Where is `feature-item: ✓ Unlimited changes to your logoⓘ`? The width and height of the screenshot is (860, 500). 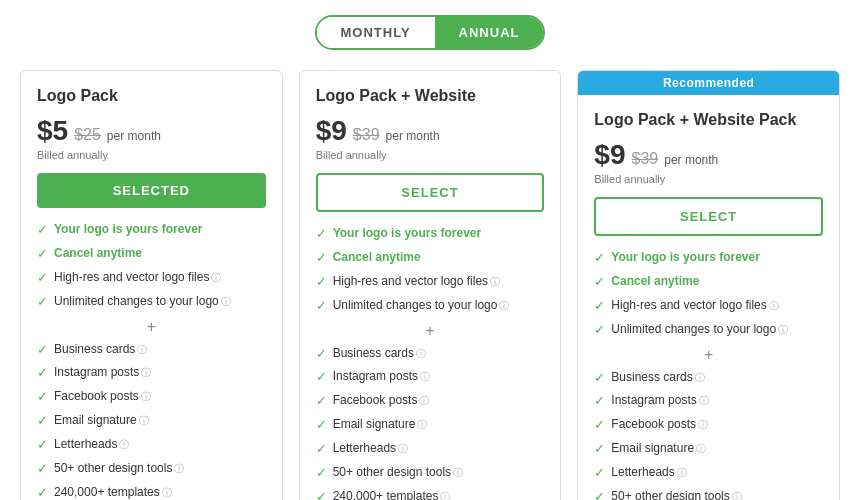 feature-item: ✓ Unlimited changes to your logoⓘ is located at coordinates (430, 306).